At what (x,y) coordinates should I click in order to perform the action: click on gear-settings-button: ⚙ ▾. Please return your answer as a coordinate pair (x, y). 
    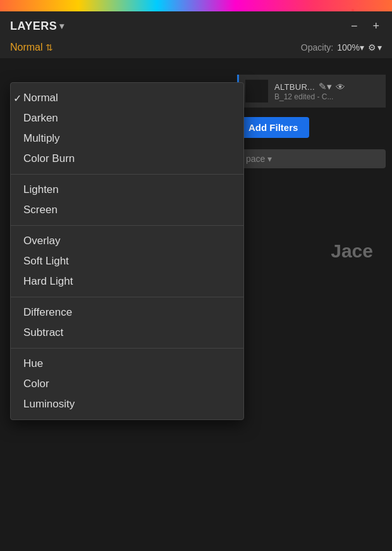
    Looking at the image, I should click on (375, 47).